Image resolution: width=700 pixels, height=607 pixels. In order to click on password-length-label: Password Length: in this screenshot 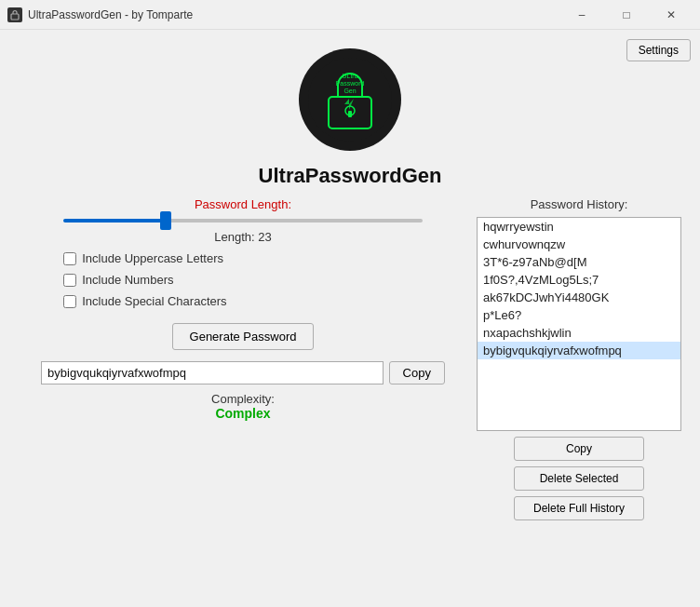, I will do `click(243, 205)`.